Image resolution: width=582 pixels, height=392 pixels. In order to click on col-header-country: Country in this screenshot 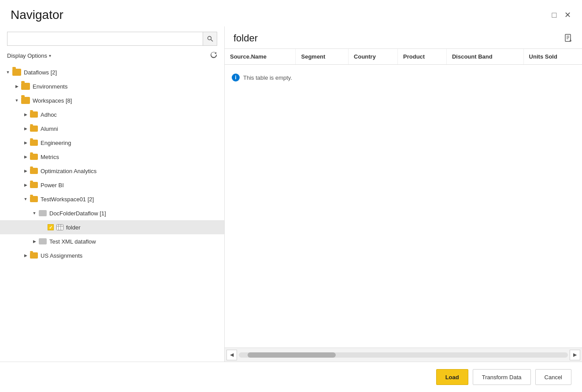, I will do `click(373, 57)`.